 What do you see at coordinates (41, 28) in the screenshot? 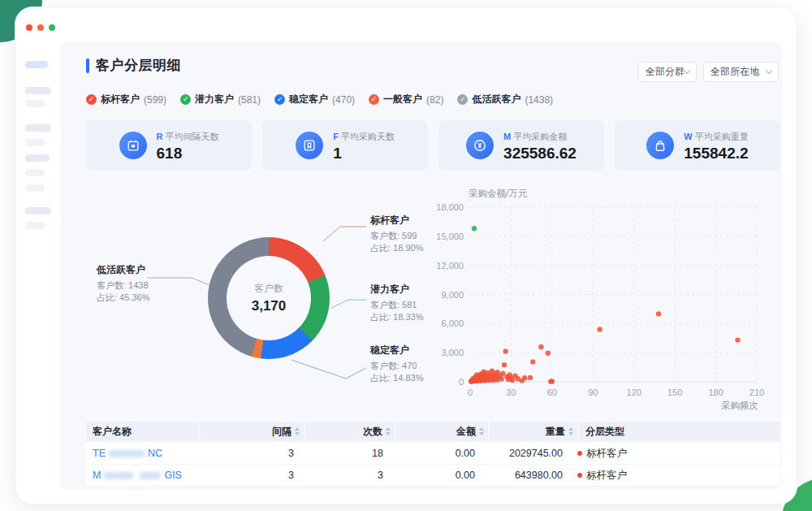
I see `window-dot-minimize` at bounding box center [41, 28].